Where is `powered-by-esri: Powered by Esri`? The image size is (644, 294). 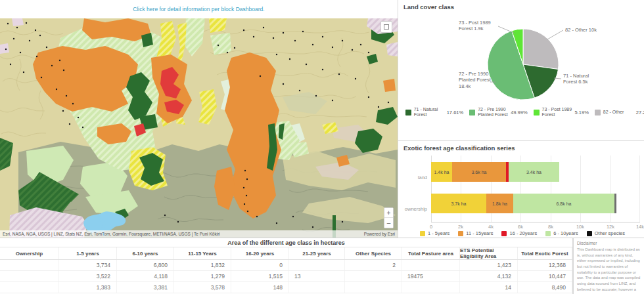
powered-by-esri: Powered by Esri is located at coordinates (380, 234).